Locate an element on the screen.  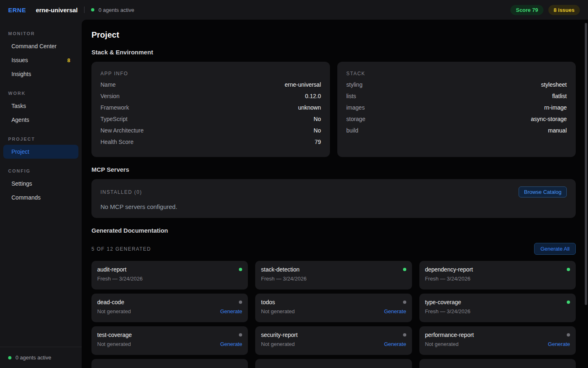
sidebar-item-label: Issues is located at coordinates (20, 60).